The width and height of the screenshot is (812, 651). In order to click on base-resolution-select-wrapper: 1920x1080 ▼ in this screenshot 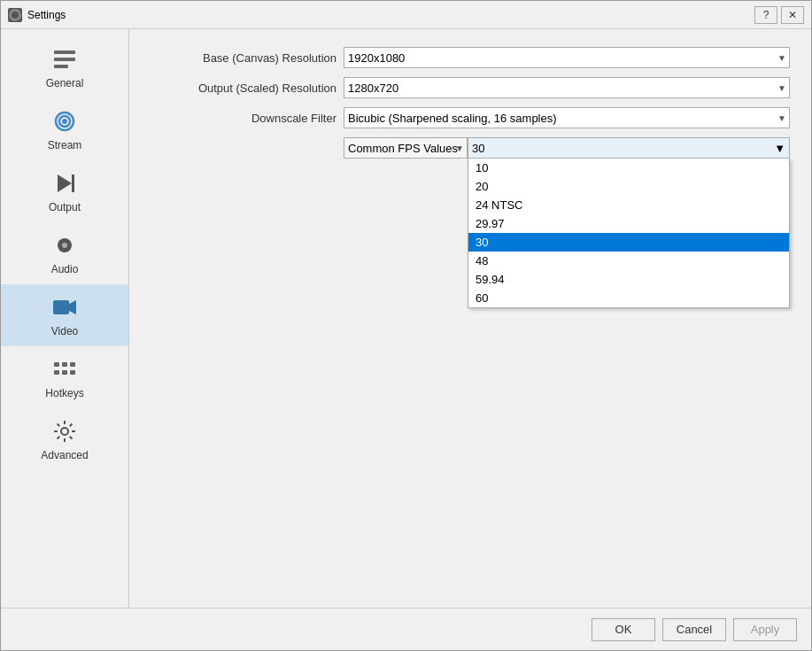, I will do `click(567, 58)`.